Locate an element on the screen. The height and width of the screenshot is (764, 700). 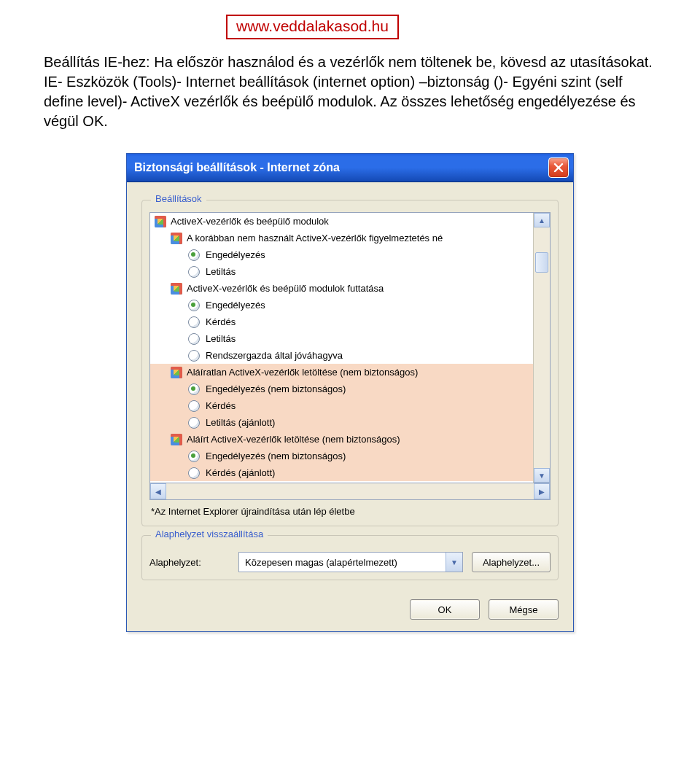
list-header: ActiveX-vezérlők és beépülő modulok is located at coordinates (341, 222).